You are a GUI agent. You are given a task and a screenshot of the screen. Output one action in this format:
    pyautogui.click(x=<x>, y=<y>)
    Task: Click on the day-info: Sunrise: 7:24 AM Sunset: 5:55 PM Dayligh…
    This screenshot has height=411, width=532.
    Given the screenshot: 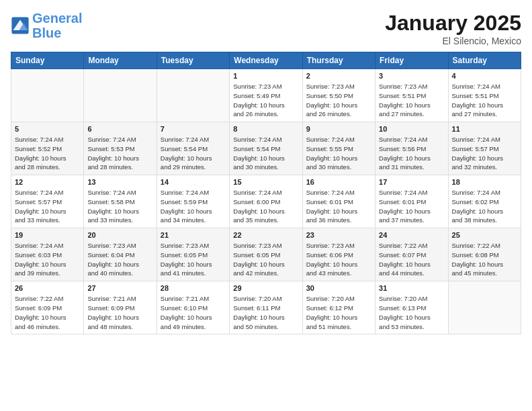 What is the action you would take?
    pyautogui.click(x=339, y=153)
    